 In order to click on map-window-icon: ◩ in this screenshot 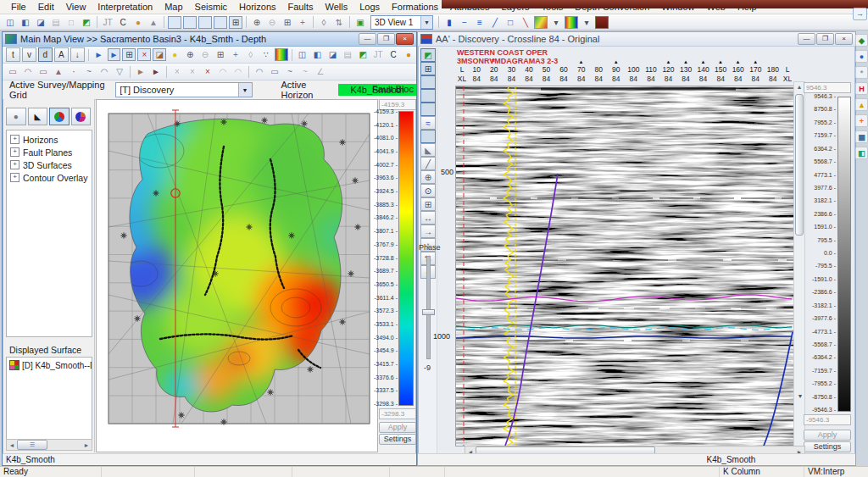, I will do `click(86, 22)`.